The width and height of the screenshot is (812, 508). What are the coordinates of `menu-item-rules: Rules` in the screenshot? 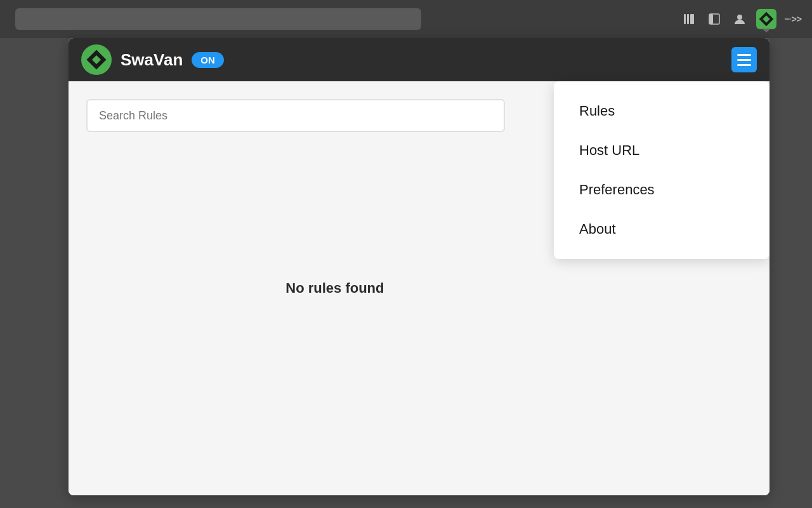 It's located at (662, 111).